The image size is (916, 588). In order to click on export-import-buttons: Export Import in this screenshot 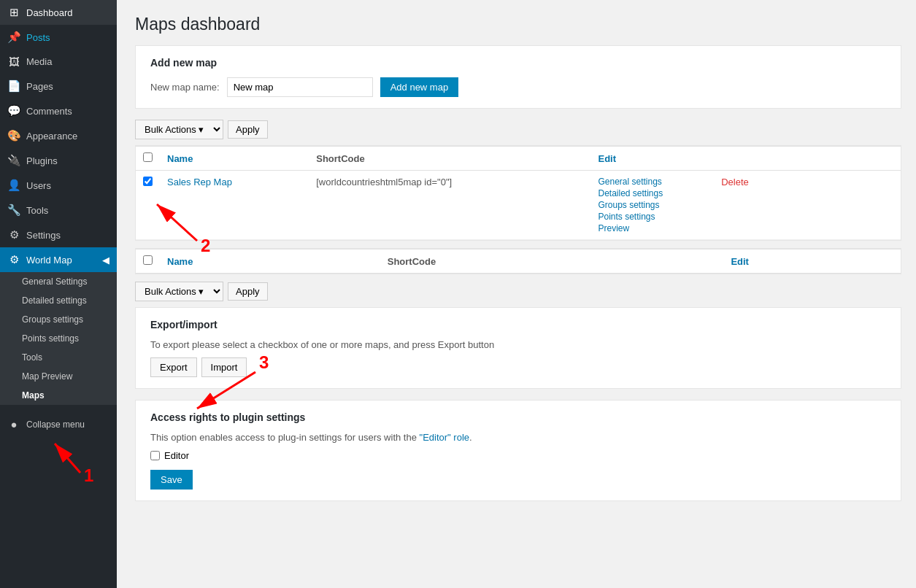, I will do `click(518, 368)`.